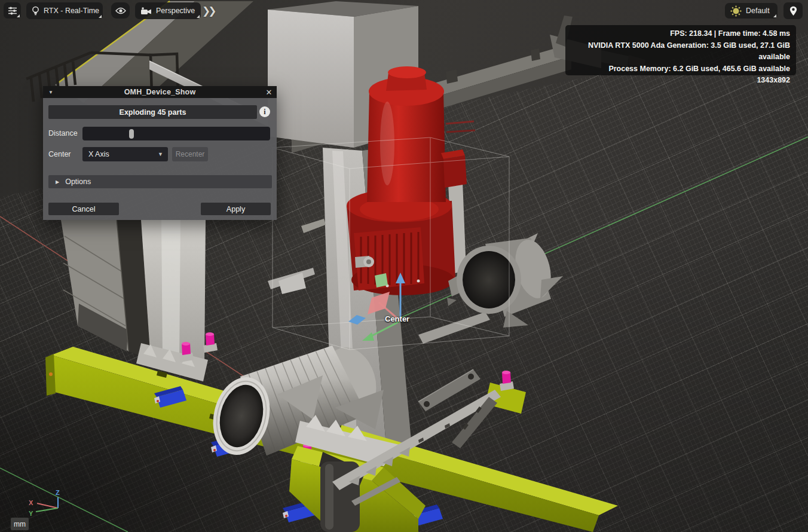 The height and width of the screenshot is (532, 808). I want to click on sun-icon, so click(736, 11).